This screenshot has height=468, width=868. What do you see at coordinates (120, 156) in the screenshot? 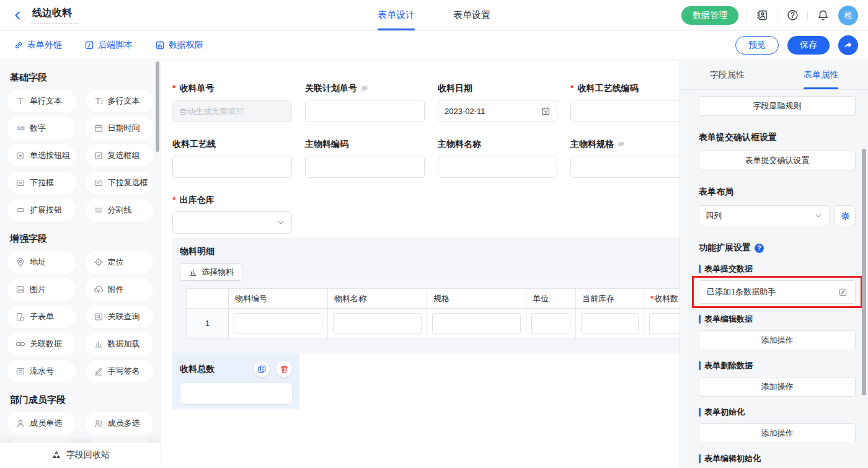
I see `sidebar-item-checkbox-group: 复选框组` at bounding box center [120, 156].